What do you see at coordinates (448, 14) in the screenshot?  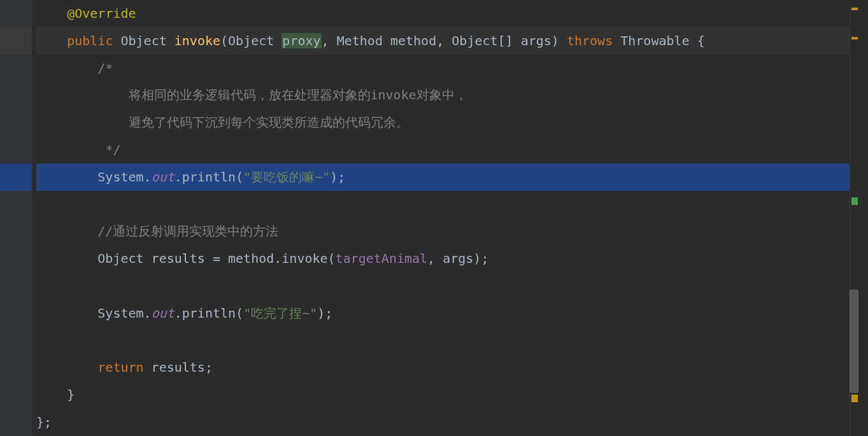 I see `code-line: @Override` at bounding box center [448, 14].